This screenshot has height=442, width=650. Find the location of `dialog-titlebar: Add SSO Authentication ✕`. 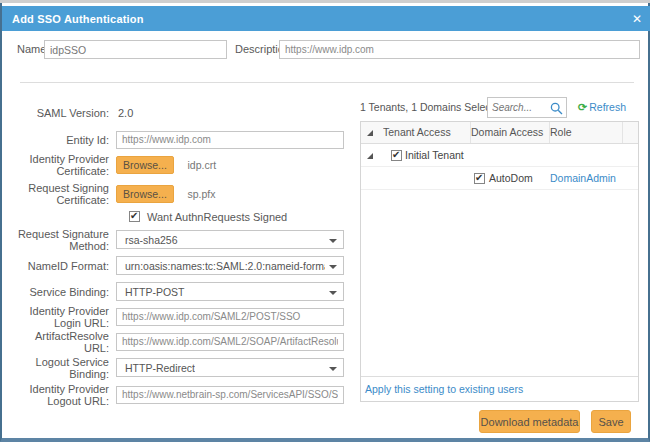

dialog-titlebar: Add SSO Authentication ✕ is located at coordinates (326, 18).